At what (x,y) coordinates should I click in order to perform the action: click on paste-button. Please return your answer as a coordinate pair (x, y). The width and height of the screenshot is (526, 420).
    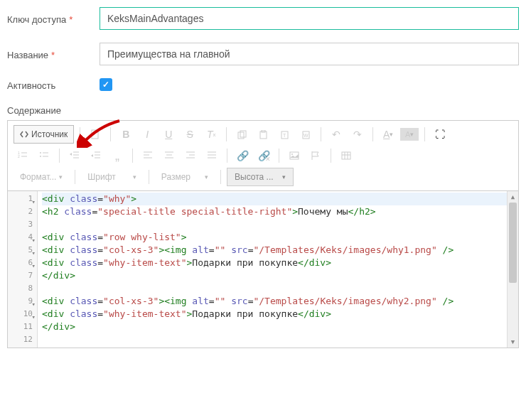
    Looking at the image, I should click on (263, 134).